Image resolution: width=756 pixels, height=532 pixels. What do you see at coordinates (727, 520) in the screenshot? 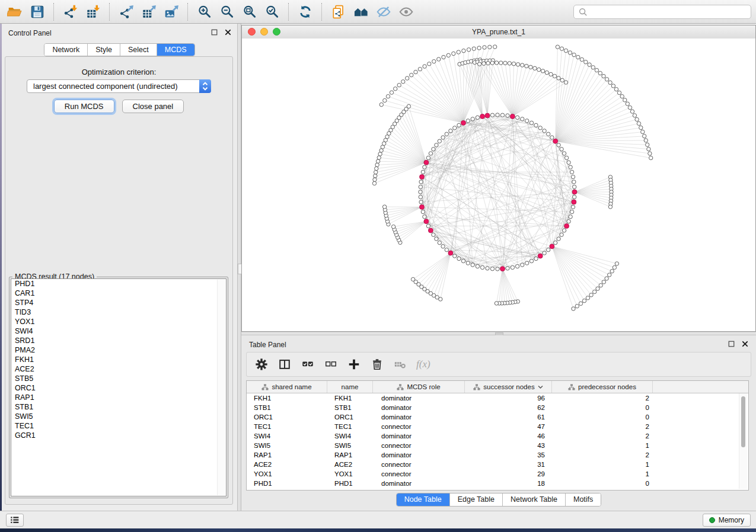
I see `memory-button: Memory` at bounding box center [727, 520].